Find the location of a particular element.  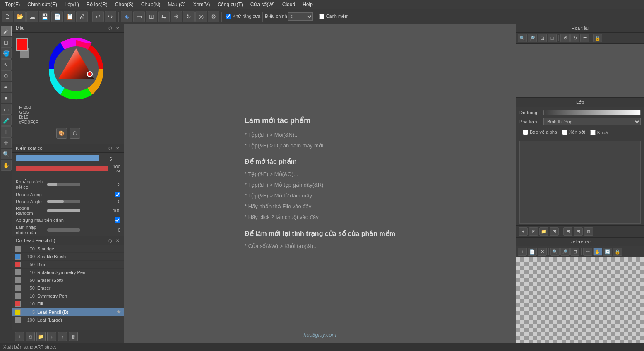

tool-zoom: 🔍 is located at coordinates (6, 154).